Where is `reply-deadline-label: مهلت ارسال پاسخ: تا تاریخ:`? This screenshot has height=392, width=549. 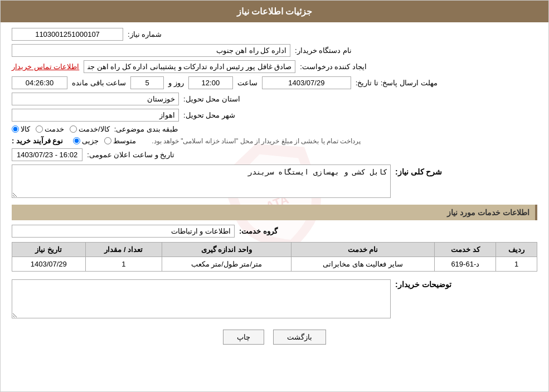 reply-deadline-label: مهلت ارسال پاسخ: تا تاریخ: is located at coordinates (397, 83).